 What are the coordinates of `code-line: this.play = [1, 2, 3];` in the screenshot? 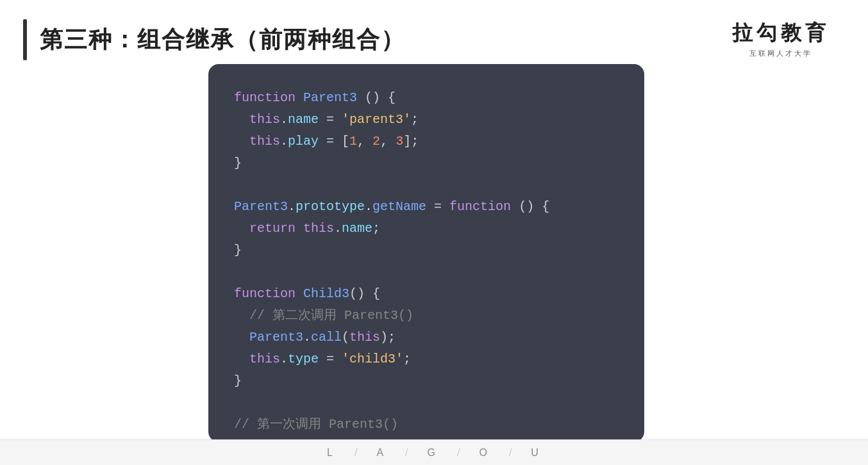 It's located at (426, 142).